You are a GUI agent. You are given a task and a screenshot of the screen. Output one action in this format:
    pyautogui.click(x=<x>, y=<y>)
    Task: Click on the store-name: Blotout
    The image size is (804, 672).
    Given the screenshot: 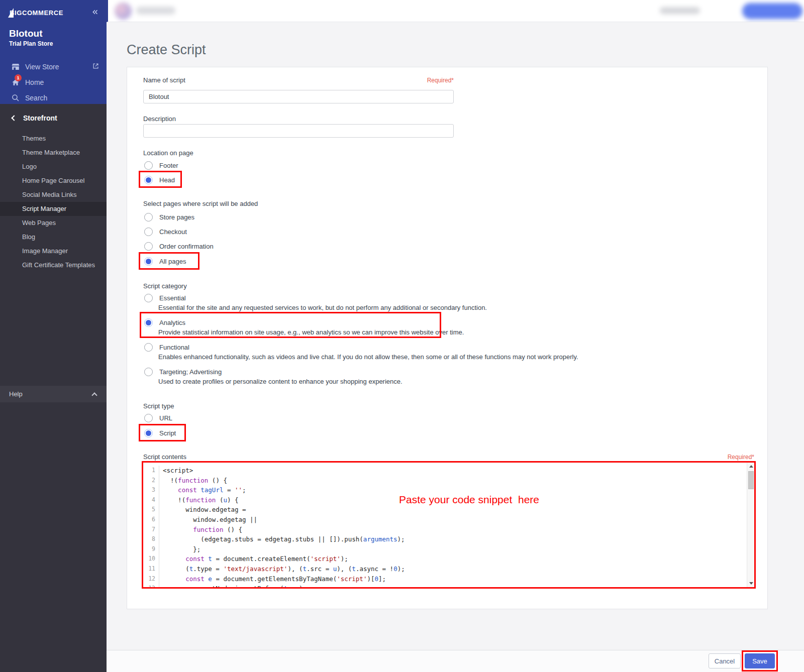 What is the action you would take?
    pyautogui.click(x=26, y=34)
    